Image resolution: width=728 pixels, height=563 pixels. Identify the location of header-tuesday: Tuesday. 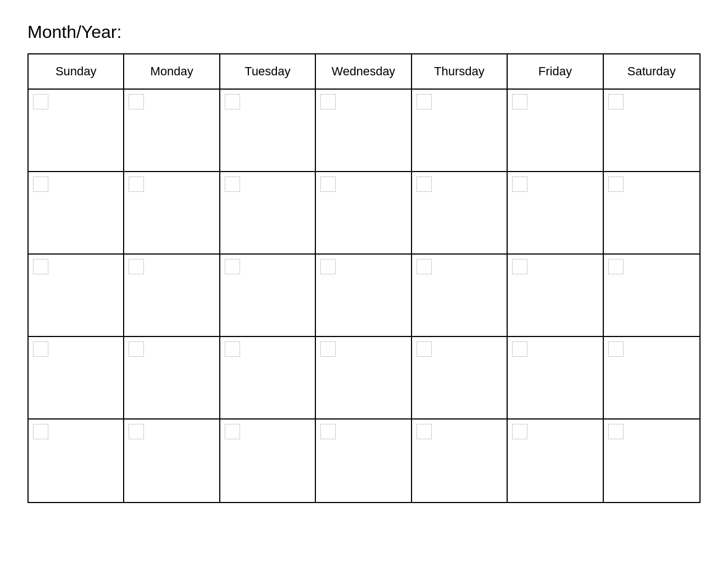
(268, 71).